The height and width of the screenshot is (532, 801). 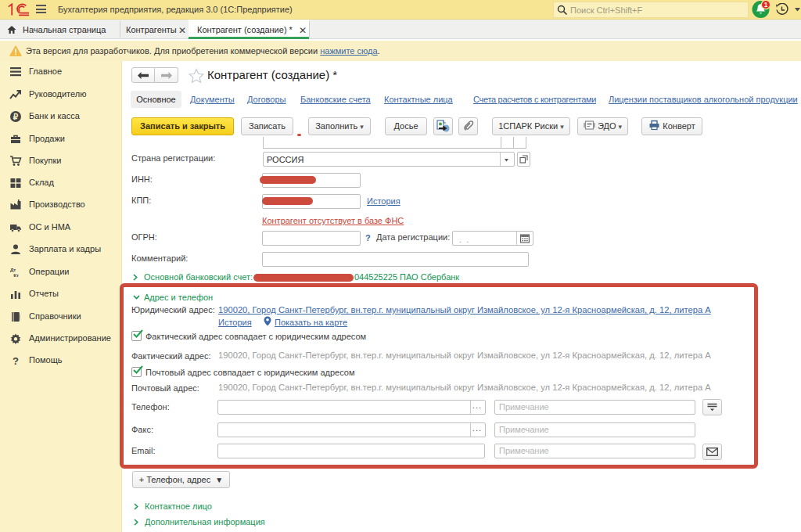 I want to click on svg-text: 1, so click(x=767, y=5).